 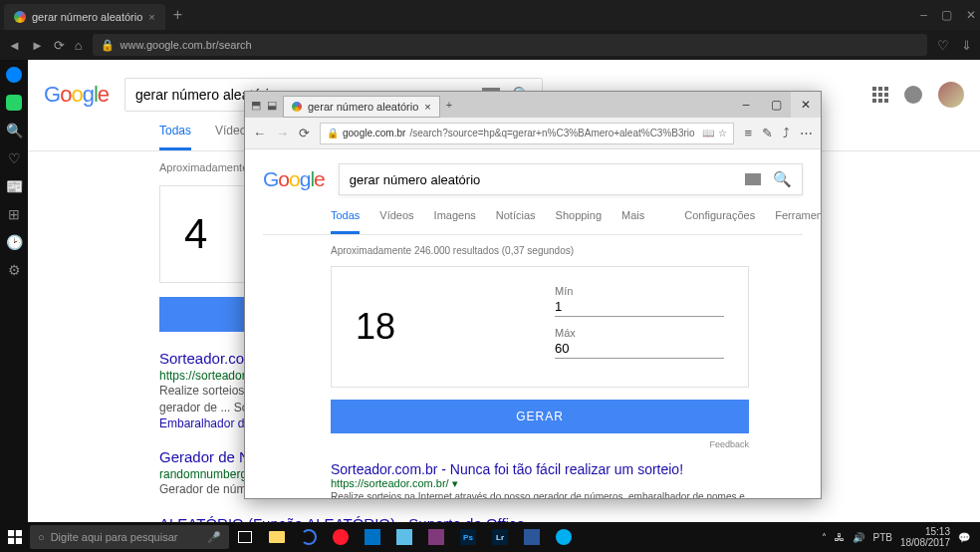 What do you see at coordinates (85, 17) in the screenshot?
I see `opera-tab: gerar número aleatório ×` at bounding box center [85, 17].